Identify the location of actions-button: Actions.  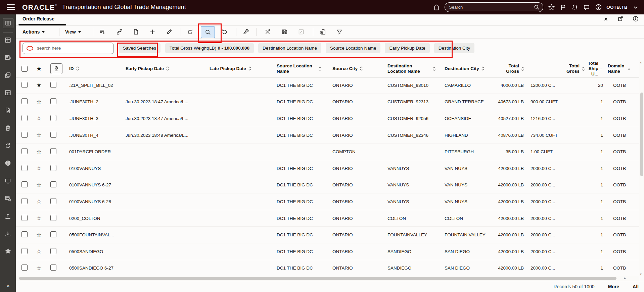
(34, 32).